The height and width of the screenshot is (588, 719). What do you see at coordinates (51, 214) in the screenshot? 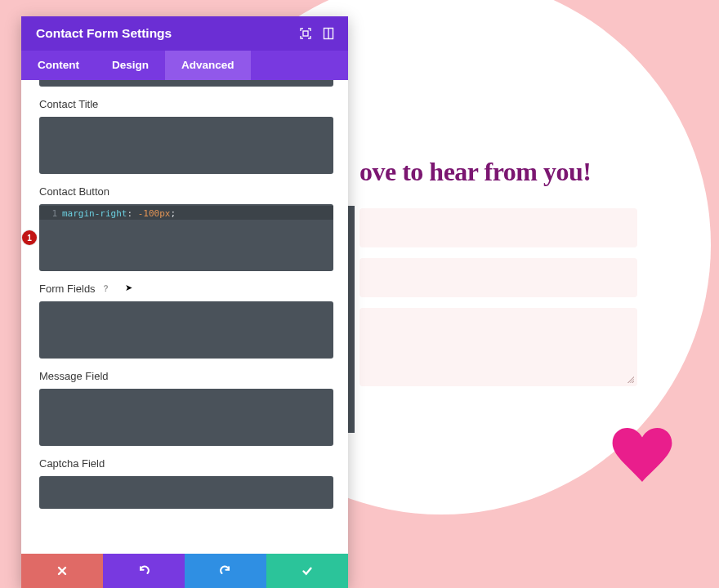
I see `line-number: 1` at bounding box center [51, 214].